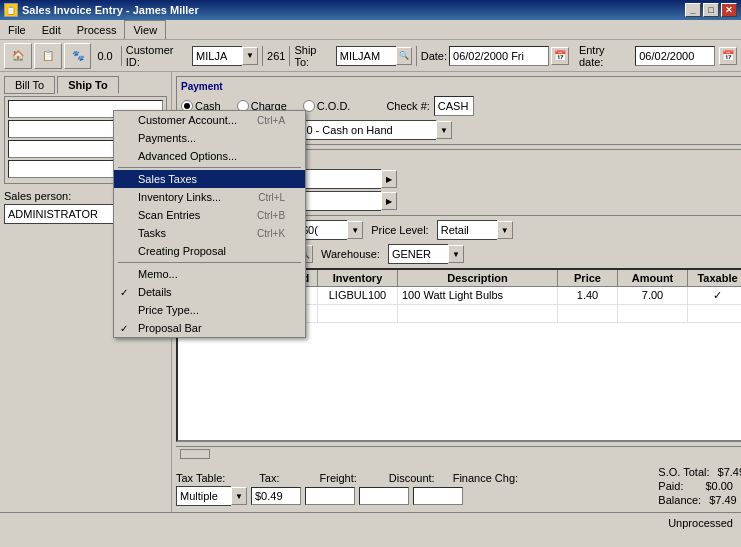 The height and width of the screenshot is (547, 741). Describe the element at coordinates (169, 215) in the screenshot. I see `scan-entries-label: Scan Entries` at that location.